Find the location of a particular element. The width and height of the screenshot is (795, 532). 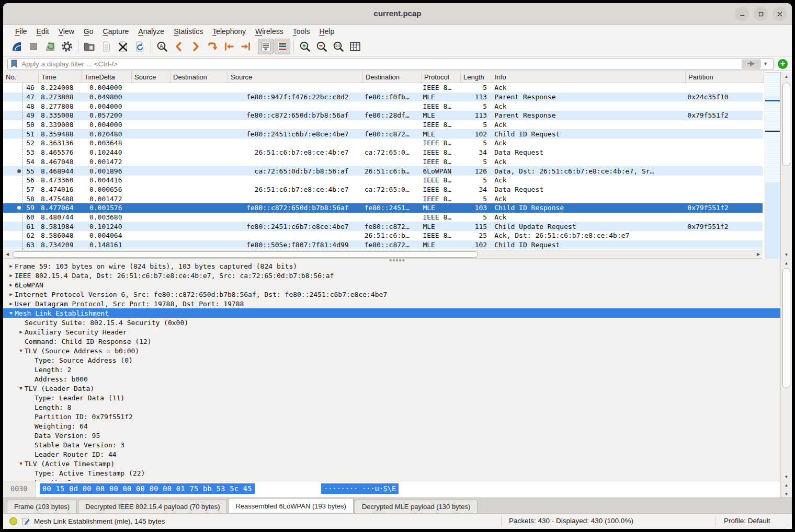

scroll-left-arrow-icon: ◀ is located at coordinates (7, 254).